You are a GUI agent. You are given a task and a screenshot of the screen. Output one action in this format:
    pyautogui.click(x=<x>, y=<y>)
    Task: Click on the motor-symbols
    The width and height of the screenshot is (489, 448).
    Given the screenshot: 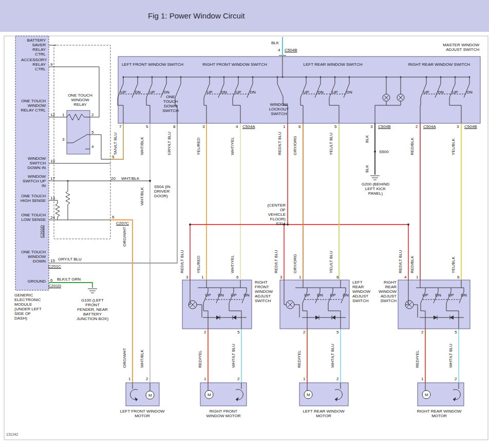 What is the action you would take?
    pyautogui.click(x=296, y=392)
    